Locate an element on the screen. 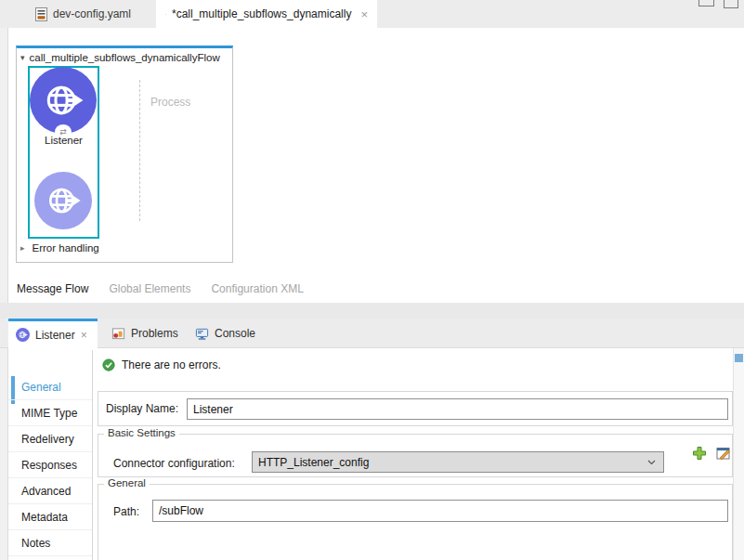 The height and width of the screenshot is (560, 744). minimize-icon is located at coordinates (706, 4).